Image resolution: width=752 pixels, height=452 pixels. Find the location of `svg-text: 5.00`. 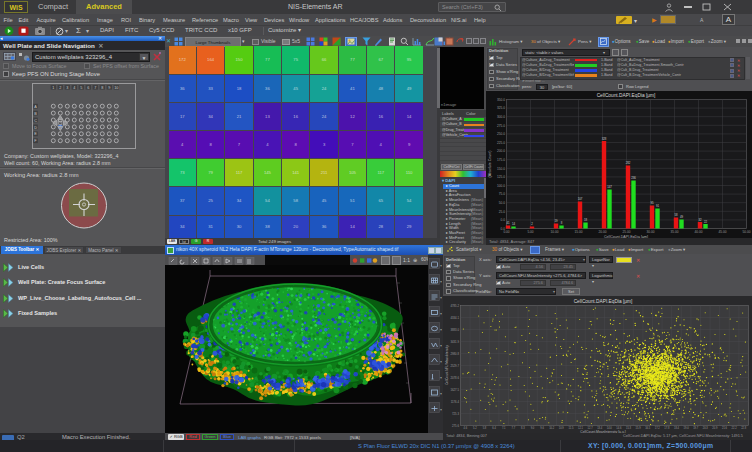

svg-text: 5.00 is located at coordinates (530, 232).